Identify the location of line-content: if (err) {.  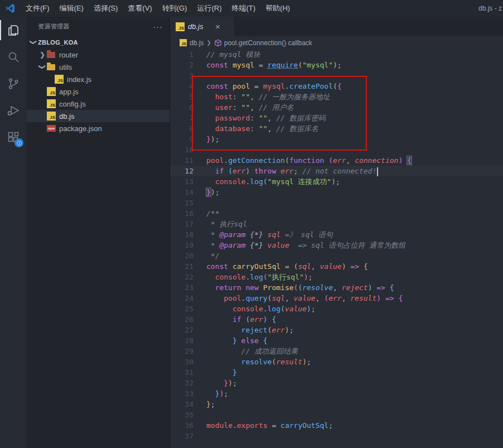
(235, 319).